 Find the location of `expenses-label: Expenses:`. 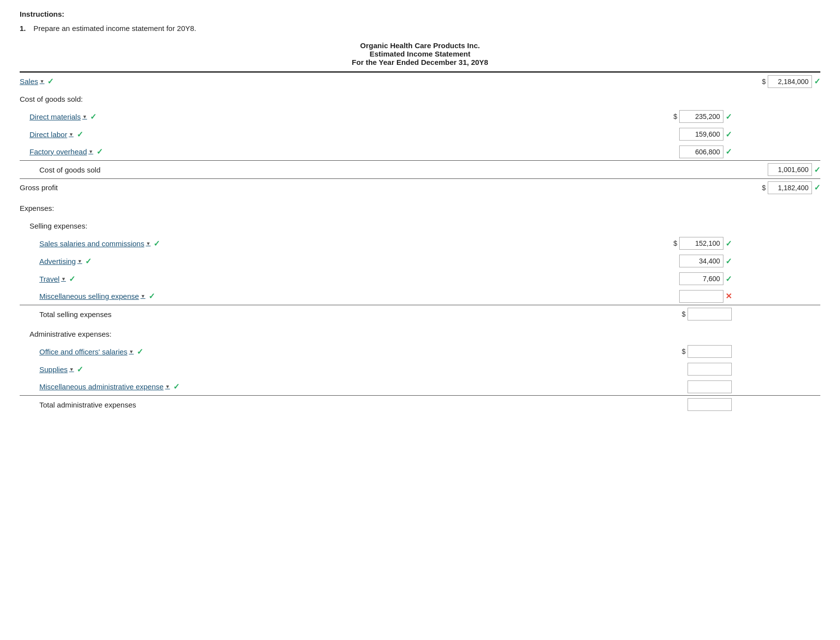

expenses-label: Expenses: is located at coordinates (37, 208).